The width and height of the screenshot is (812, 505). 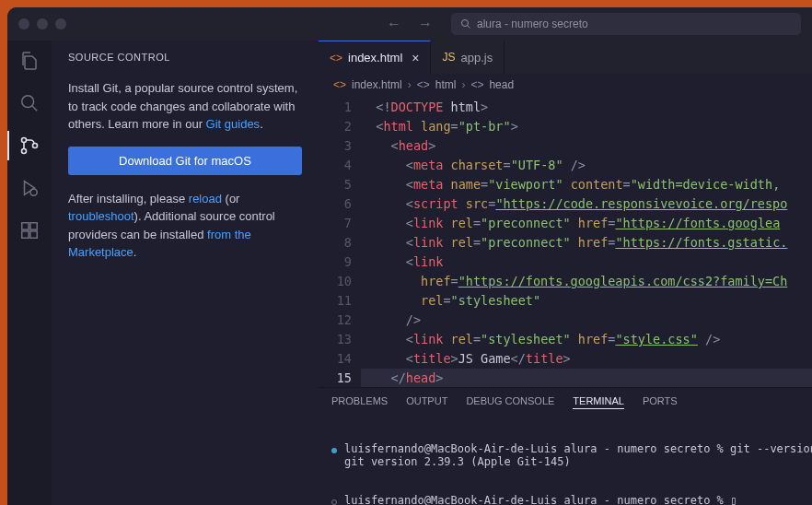 What do you see at coordinates (29, 103) in the screenshot?
I see `search-panel-icon` at bounding box center [29, 103].